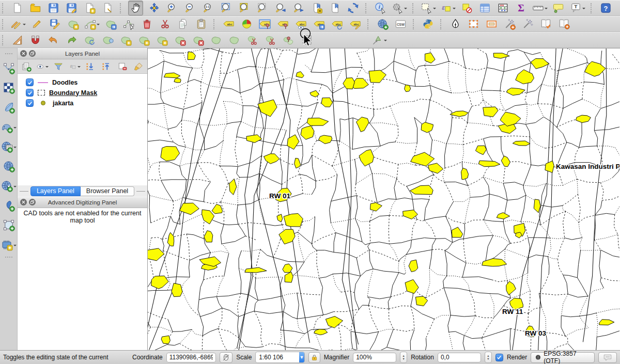 This screenshot has width=620, height=364. What do you see at coordinates (302, 357) in the screenshot?
I see `chevron-down-icon: ▼` at bounding box center [302, 357].